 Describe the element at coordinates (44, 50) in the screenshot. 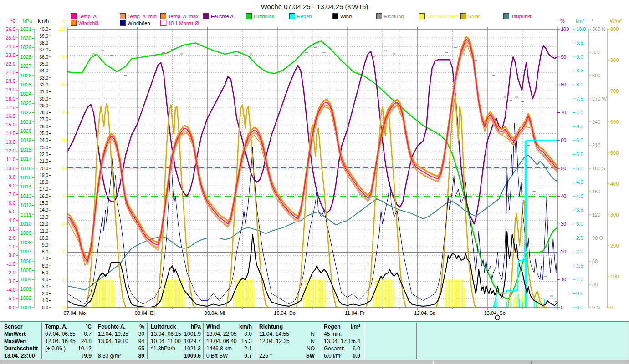

I see `axis-label: 37.0` at that location.